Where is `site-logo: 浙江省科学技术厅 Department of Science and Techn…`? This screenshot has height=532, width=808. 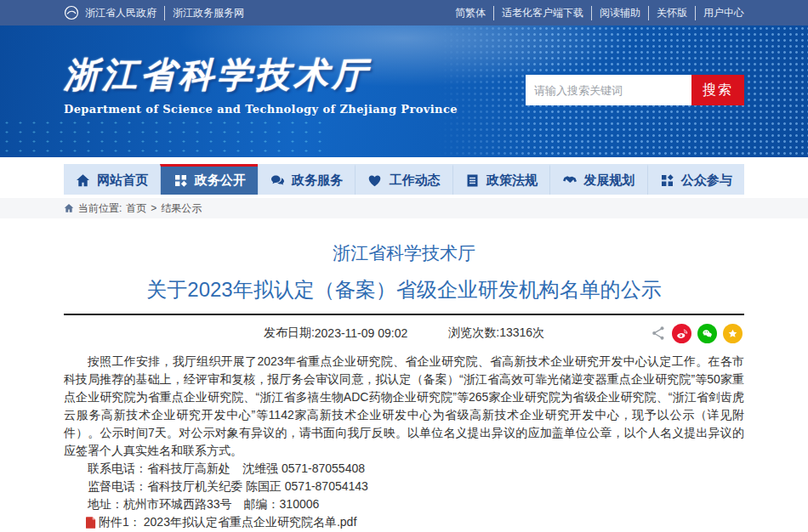 site-logo: 浙江省科学技术厅 Department of Science and Techn… is located at coordinates (260, 87).